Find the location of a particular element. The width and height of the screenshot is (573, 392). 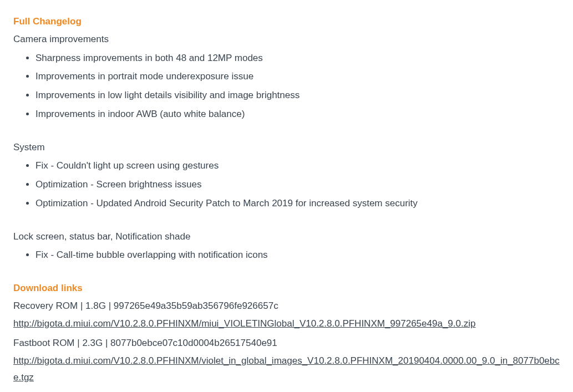

download-link-fastboot: http://bigota.d.miui.com/V10.2.8.0.PFHIN… is located at coordinates (286, 369).